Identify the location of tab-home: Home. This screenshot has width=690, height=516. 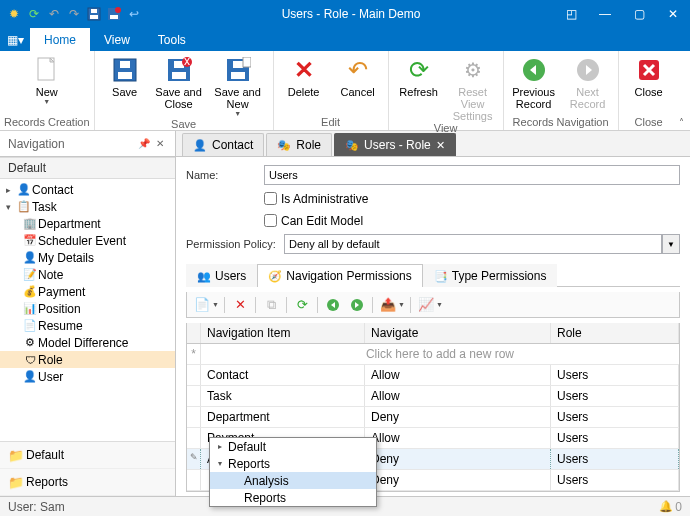
(60, 40).